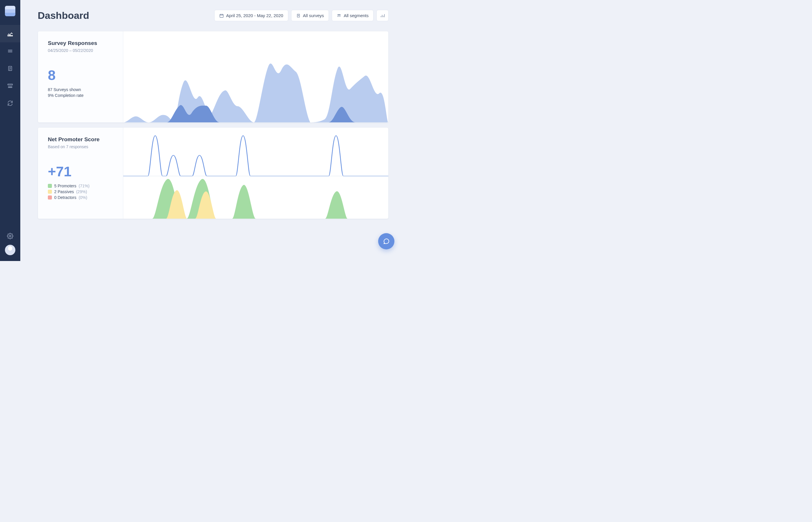  What do you see at coordinates (81, 77) in the screenshot?
I see `card-survey-responses-stats: Survey Responses 04/25/2020 – 05/22/2020…` at bounding box center [81, 77].